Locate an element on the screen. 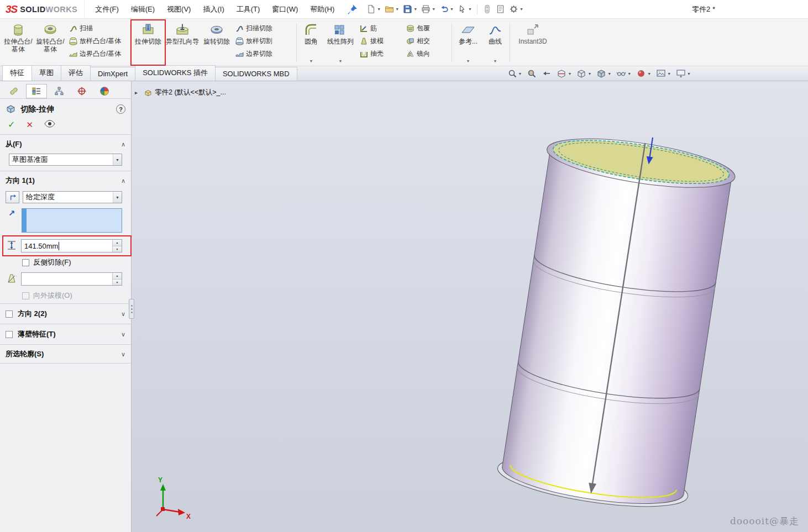 This screenshot has height=532, width=808. depth-spin-down-button: ▼ is located at coordinates (117, 249).